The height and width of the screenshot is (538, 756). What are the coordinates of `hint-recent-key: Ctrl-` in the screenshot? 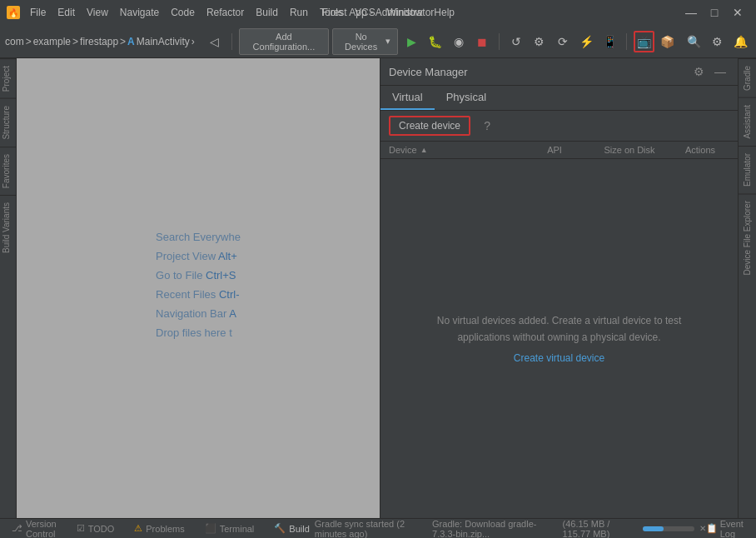 It's located at (230, 295).